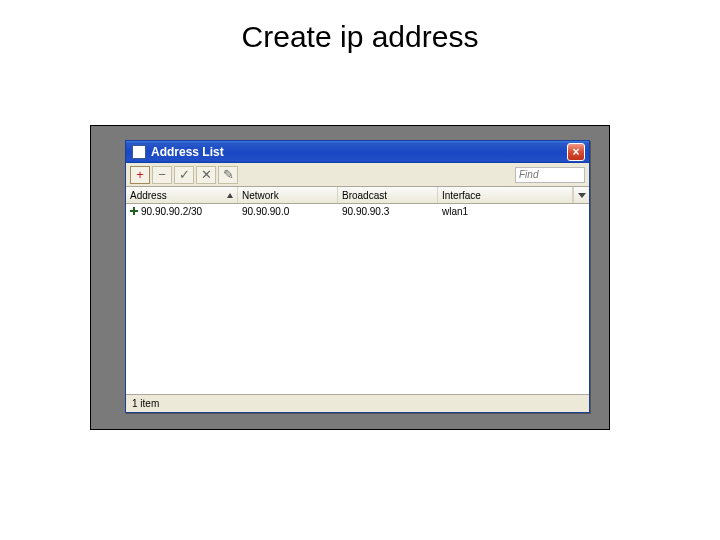 The height and width of the screenshot is (540, 720). What do you see at coordinates (162, 175) in the screenshot?
I see `remove-button: −` at bounding box center [162, 175].